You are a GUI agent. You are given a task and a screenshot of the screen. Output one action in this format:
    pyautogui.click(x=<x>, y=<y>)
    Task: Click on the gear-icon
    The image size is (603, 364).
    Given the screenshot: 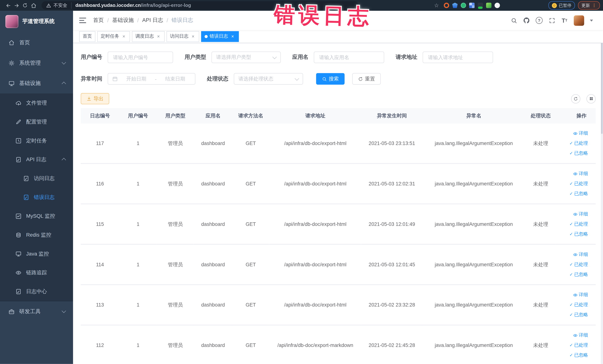 What is the action you would take?
    pyautogui.click(x=12, y=63)
    